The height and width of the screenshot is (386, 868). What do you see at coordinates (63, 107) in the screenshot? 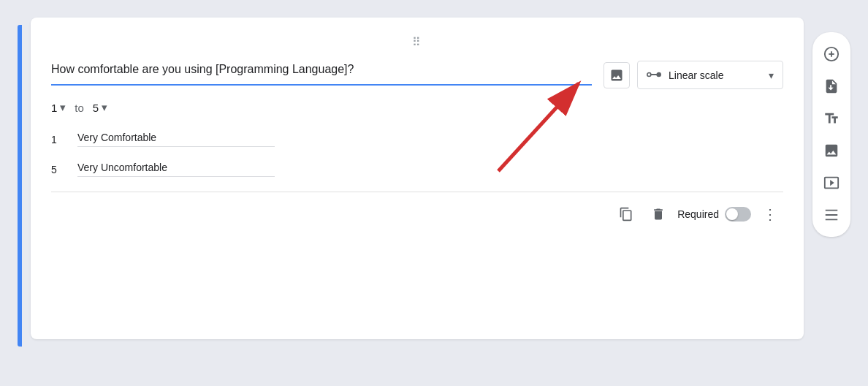
I see `scale-from-arrow-icon: ▾` at bounding box center [63, 107].